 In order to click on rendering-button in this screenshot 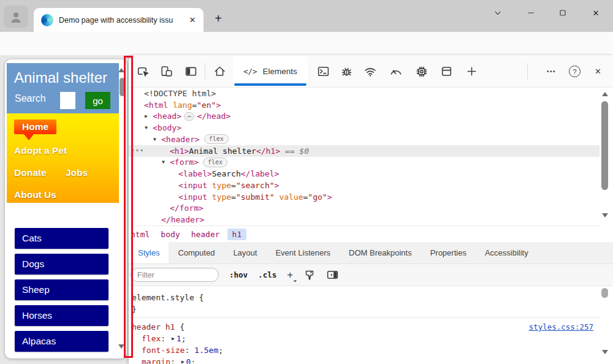, I will do `click(310, 275)`.